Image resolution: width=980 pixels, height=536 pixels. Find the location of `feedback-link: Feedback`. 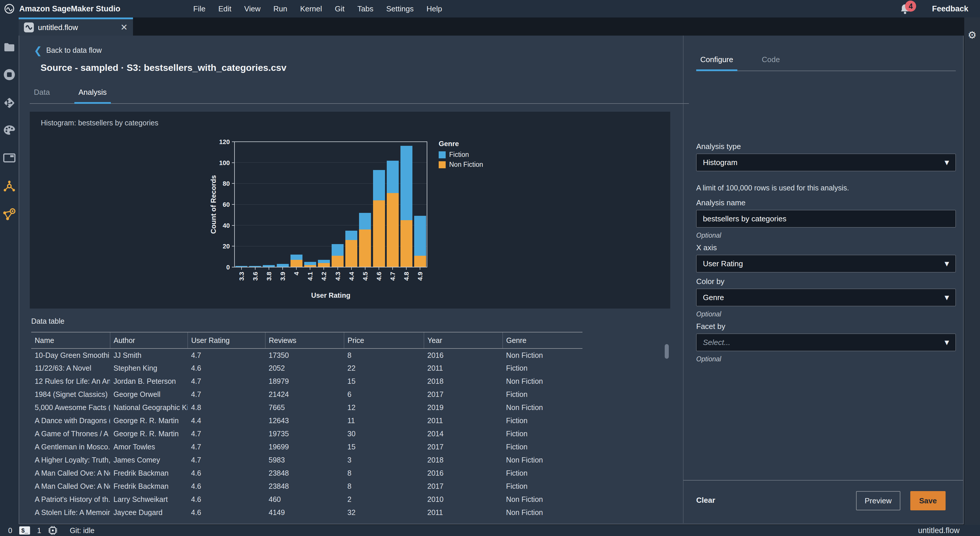

feedback-link: Feedback is located at coordinates (950, 9).